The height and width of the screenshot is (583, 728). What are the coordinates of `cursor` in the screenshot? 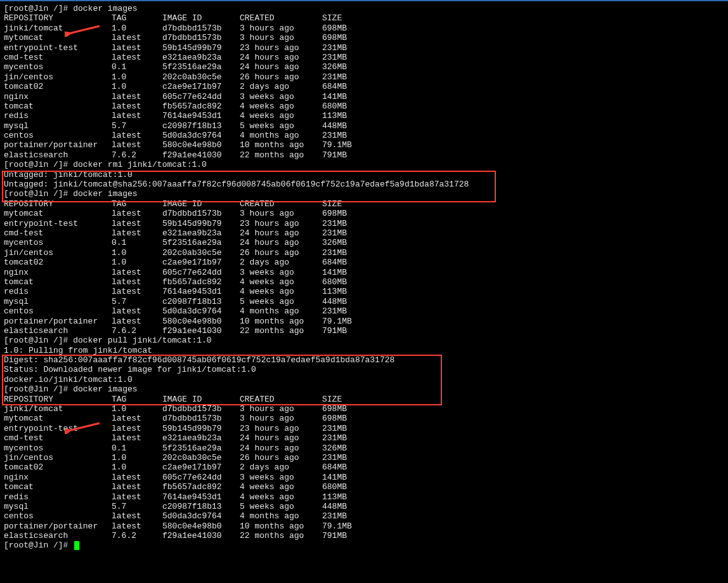 It's located at (77, 546).